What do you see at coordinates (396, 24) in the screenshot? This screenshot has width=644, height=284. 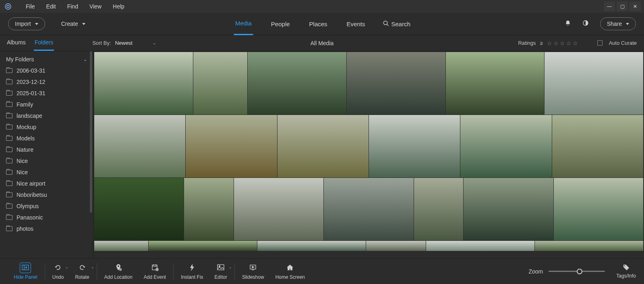 I see `search-button: Search` at bounding box center [396, 24].